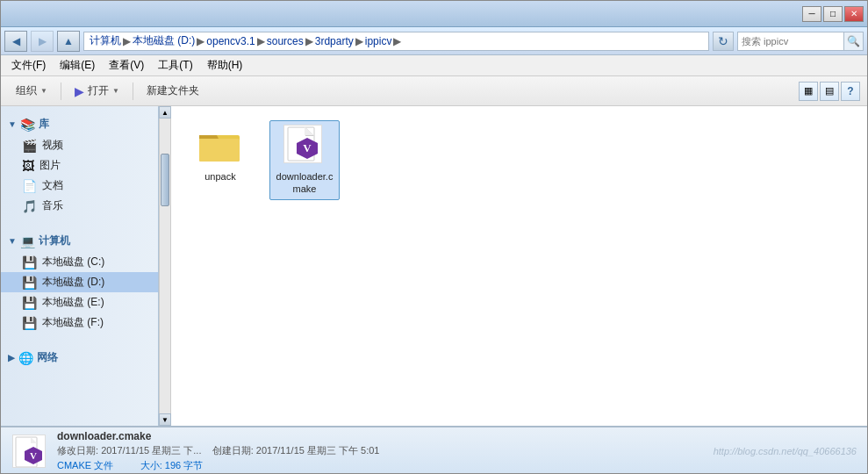  I want to click on unpack-icon, so click(220, 146).